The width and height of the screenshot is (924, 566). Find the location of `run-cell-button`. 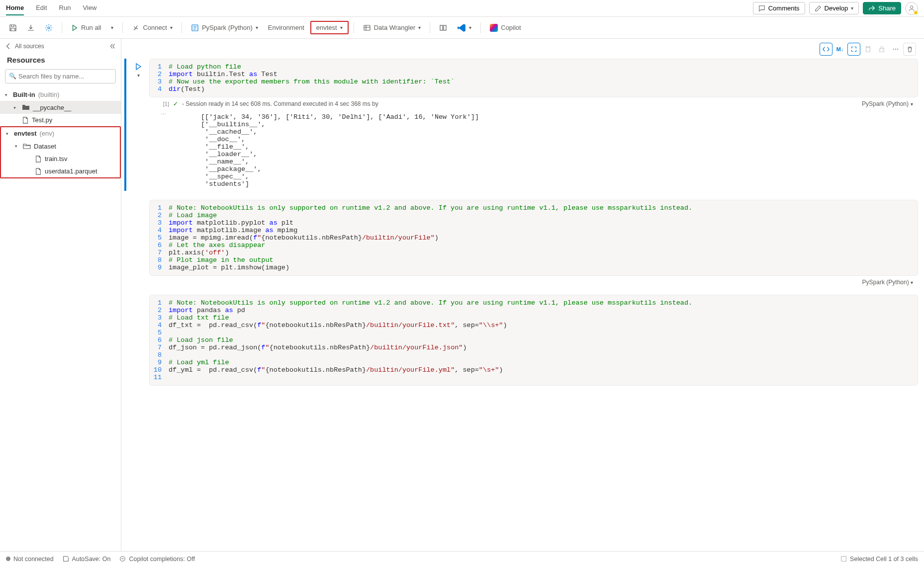

run-cell-button is located at coordinates (138, 67).